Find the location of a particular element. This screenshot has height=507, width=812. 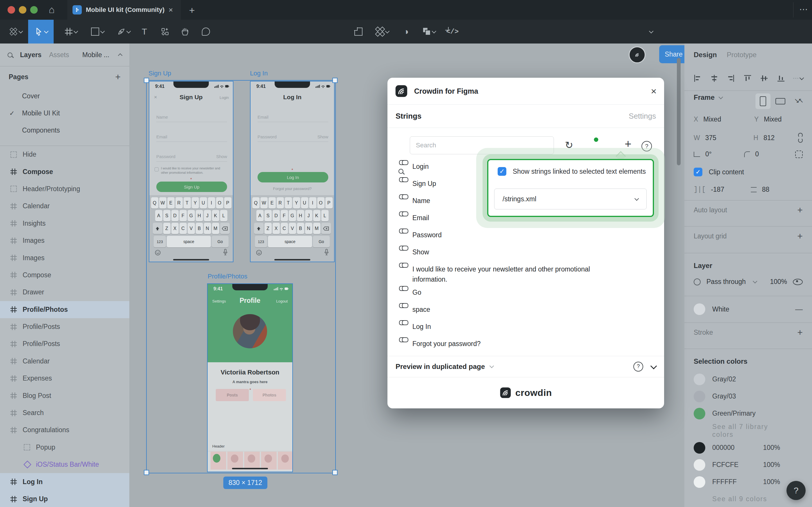

selection-handle-br is located at coordinates (335, 472).